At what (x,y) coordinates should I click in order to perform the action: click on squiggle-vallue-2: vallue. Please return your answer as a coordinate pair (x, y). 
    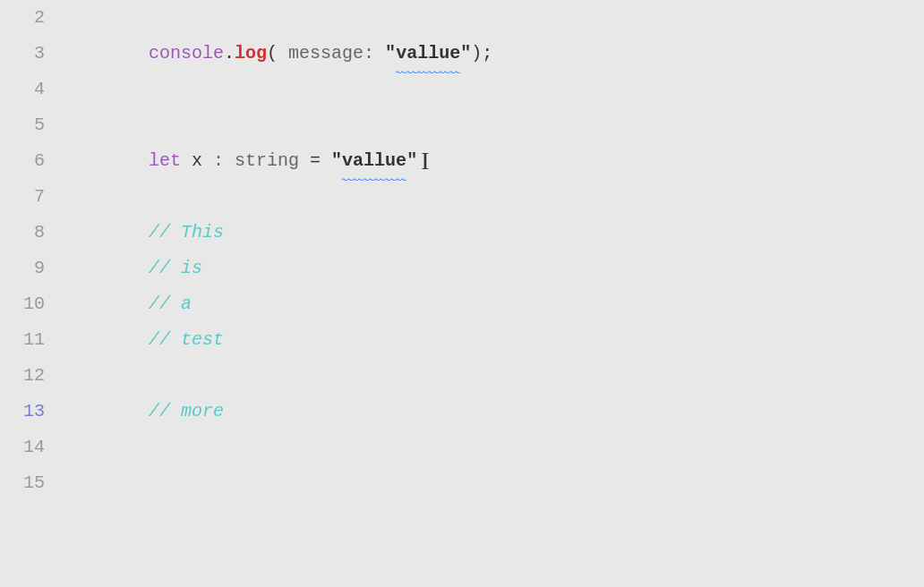
    Looking at the image, I should click on (374, 161).